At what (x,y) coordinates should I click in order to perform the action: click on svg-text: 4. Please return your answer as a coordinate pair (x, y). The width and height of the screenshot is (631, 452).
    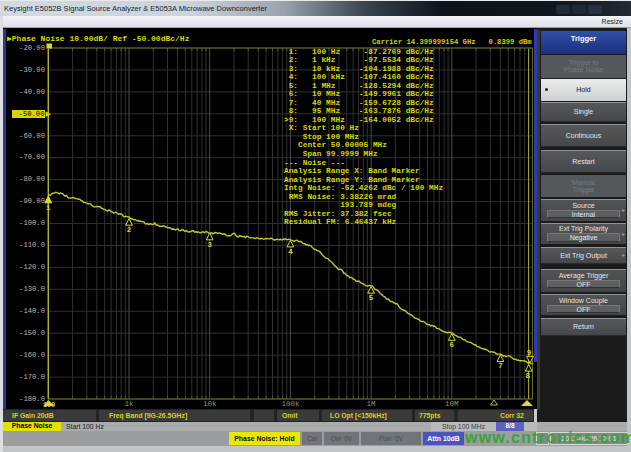
    Looking at the image, I should click on (290, 252).